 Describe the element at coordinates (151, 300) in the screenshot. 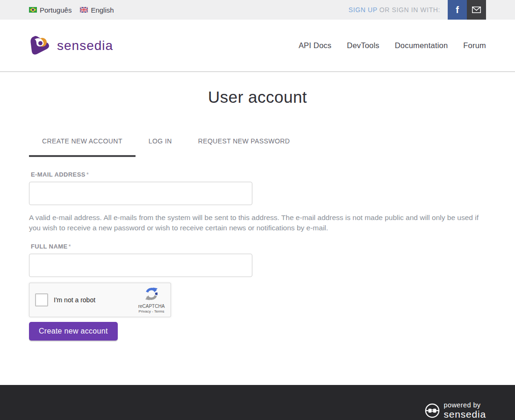

I see `recaptcha-branding: reCAPTCHA Privacy - Terms` at that location.